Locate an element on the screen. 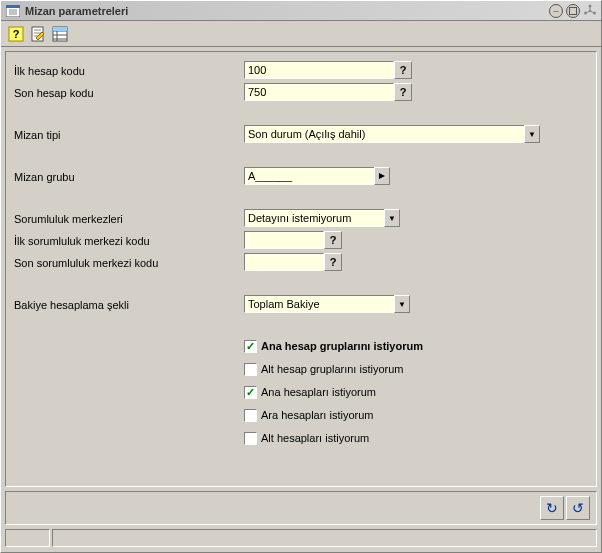 This screenshot has width=602, height=553. check-row-ara-hesaplari: Ara hesapları istiyorum is located at coordinates (416, 415).